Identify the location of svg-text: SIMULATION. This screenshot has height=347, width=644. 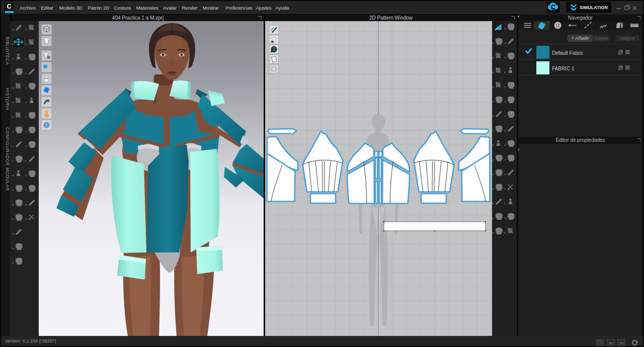
(594, 8).